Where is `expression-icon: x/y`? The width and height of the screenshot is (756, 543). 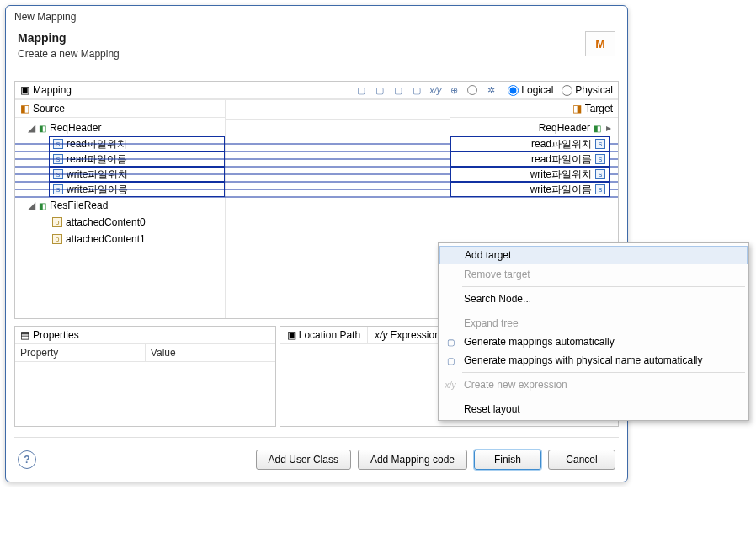 expression-icon: x/y is located at coordinates (381, 335).